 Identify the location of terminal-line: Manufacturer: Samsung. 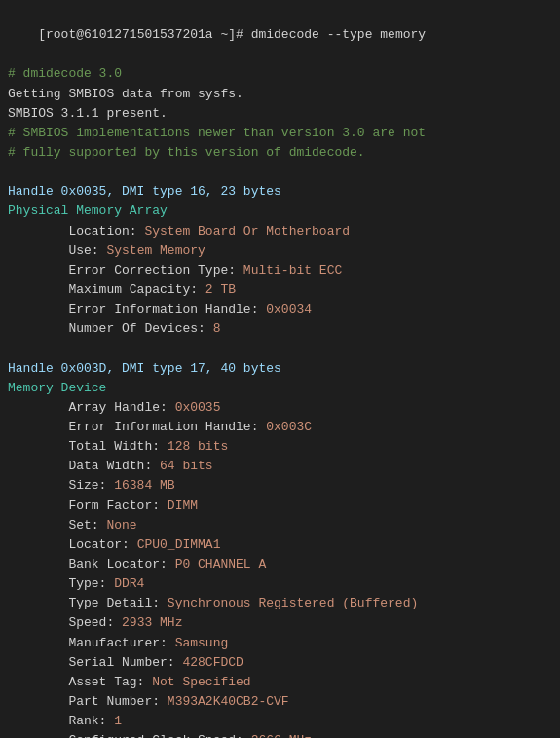
(280, 644).